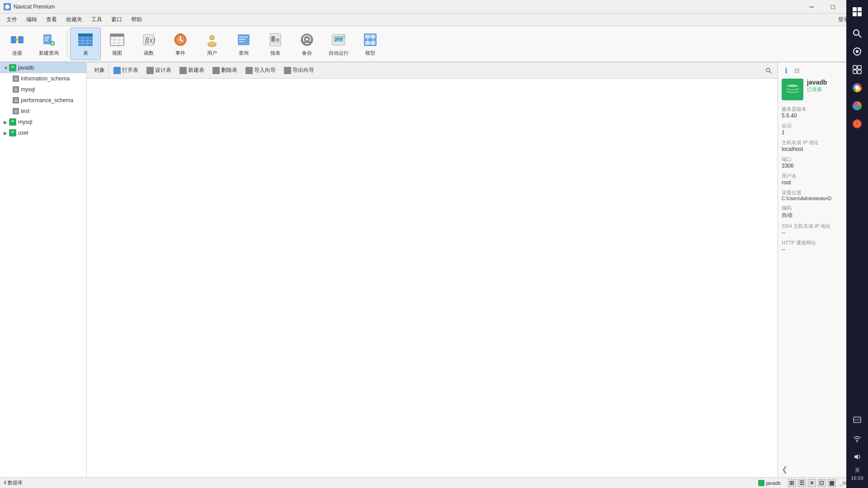  What do you see at coordinates (857, 70) in the screenshot?
I see `windows-apps-icon` at bounding box center [857, 70].